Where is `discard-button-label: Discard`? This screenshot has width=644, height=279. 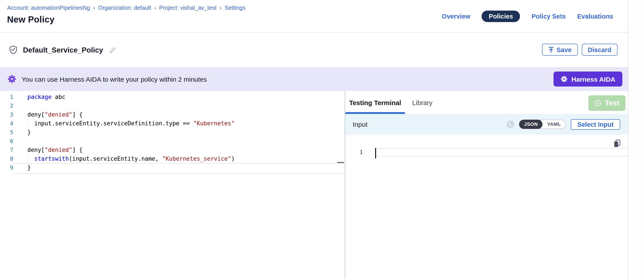
discard-button-label: Discard is located at coordinates (600, 50).